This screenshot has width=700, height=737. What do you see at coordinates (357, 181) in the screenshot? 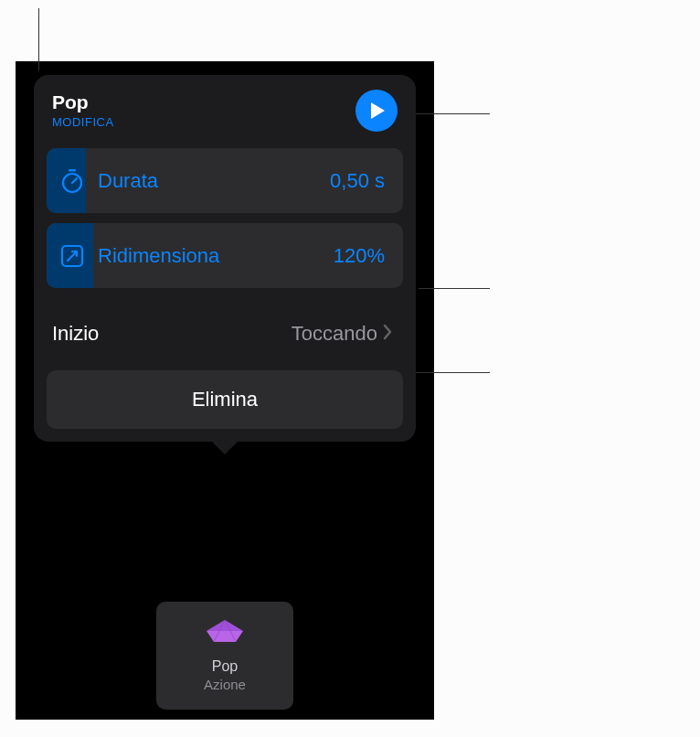
I see `duration-value: 0,50 s` at bounding box center [357, 181].